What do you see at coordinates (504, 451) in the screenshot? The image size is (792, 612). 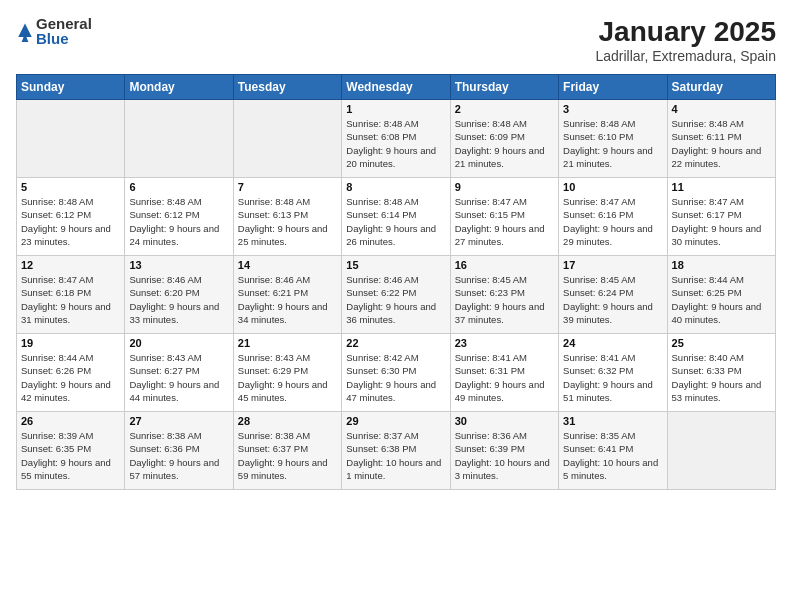 I see `day-cell: 30 Sunrise: 8:36 AMSunset: 6:39 PMDaylig…` at bounding box center [504, 451].